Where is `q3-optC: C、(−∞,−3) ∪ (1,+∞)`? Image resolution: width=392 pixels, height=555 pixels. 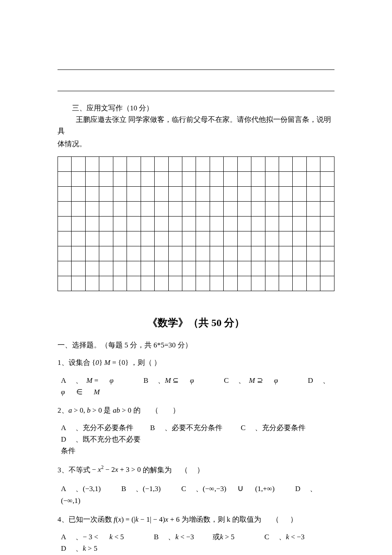 q3-optC: C、(−∞,−3) ∪ (1,+∞) is located at coordinates (233, 489).